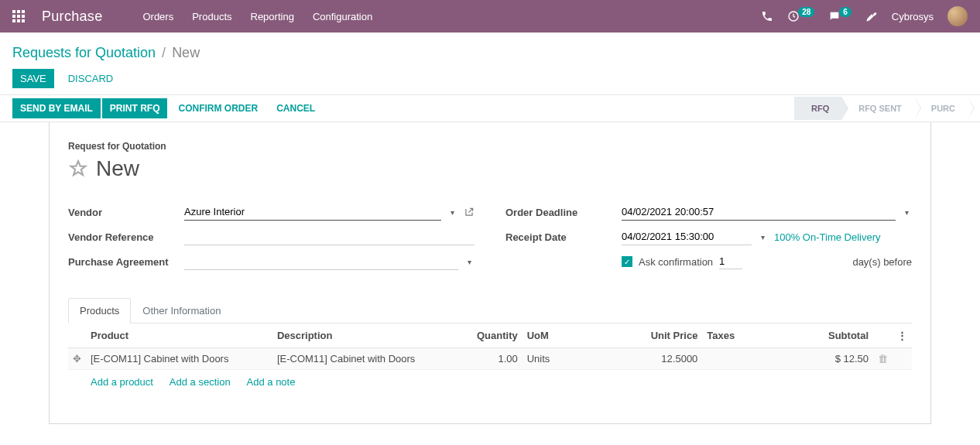 The image size is (980, 445). What do you see at coordinates (321, 262) in the screenshot?
I see `purchase-agreement-input` at bounding box center [321, 262].